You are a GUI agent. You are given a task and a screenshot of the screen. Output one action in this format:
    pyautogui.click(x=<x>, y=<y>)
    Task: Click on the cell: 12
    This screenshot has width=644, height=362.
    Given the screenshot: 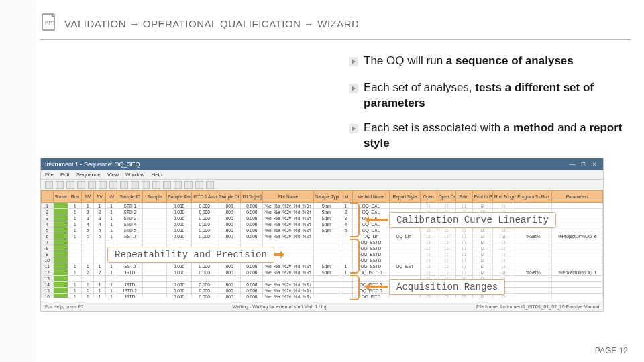 What is the action you would take?
    pyautogui.click(x=48, y=272)
    